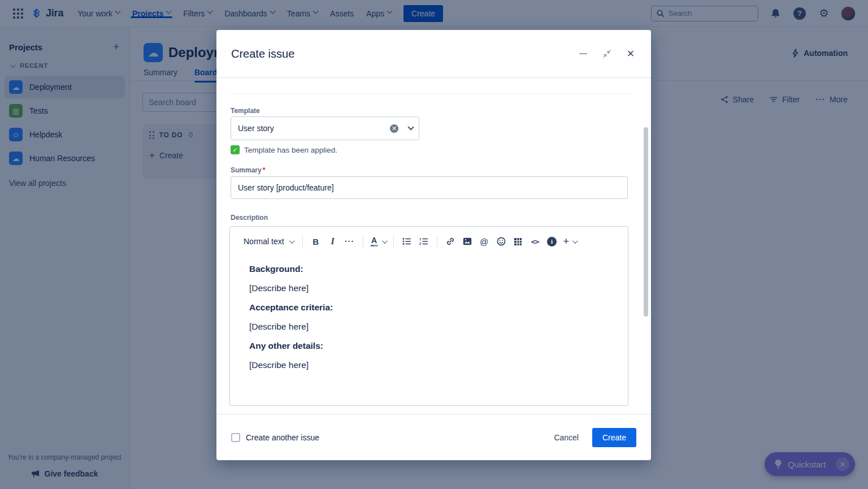 The height and width of the screenshot is (489, 868). Describe the element at coordinates (420, 244) in the screenshot. I see `svg-text: 2` at that location.